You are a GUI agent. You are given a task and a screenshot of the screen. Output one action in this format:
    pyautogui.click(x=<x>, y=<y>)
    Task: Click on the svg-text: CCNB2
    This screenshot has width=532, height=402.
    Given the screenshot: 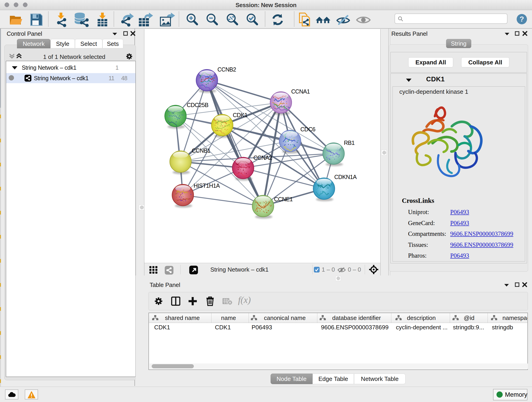 What is the action you would take?
    pyautogui.click(x=227, y=69)
    